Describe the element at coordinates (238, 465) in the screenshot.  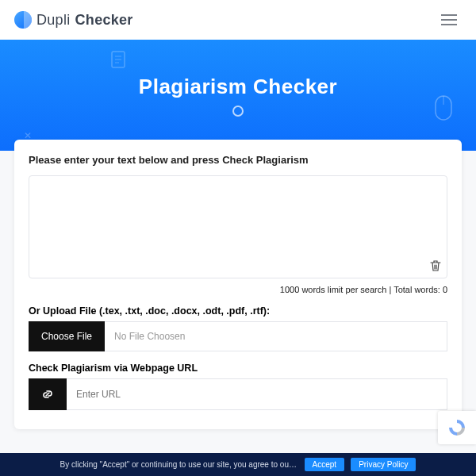
I see `cookie-banner: By clicking "Accept" or continuing to us…` at that location.